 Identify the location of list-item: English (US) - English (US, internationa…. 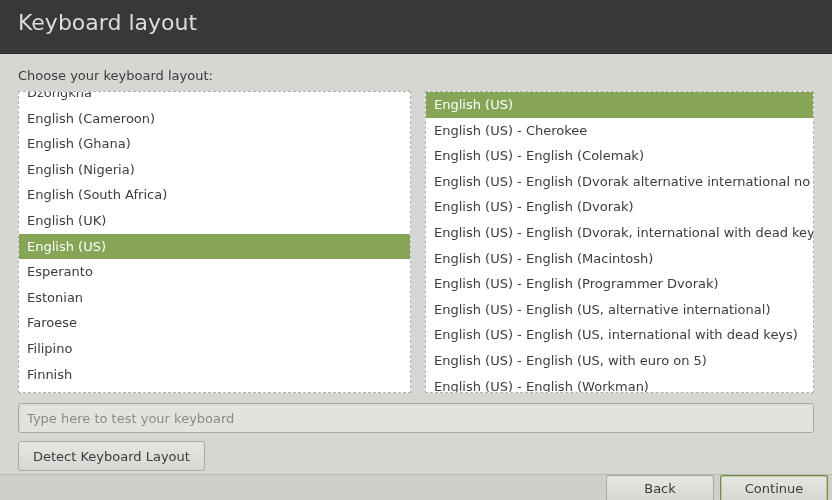
(620, 335).